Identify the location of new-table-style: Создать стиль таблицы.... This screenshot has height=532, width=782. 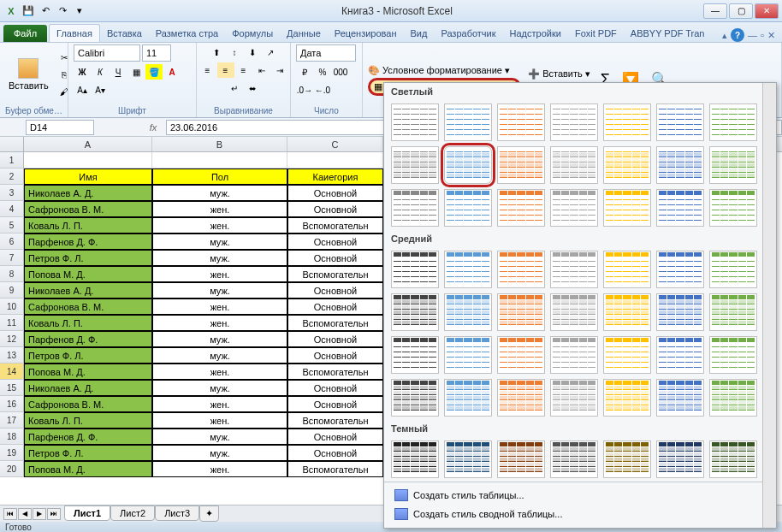
(580, 495).